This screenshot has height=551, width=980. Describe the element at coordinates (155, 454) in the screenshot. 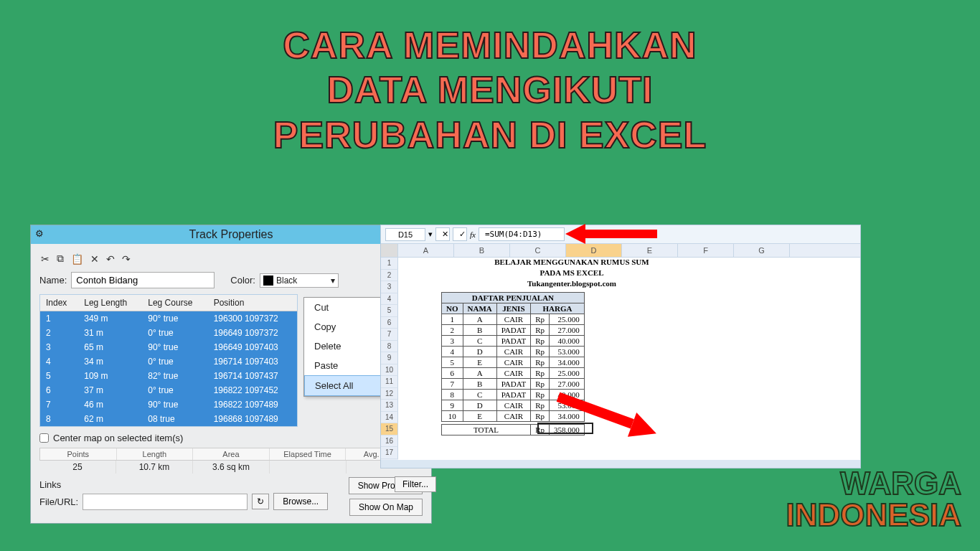

I see `stat-length-h: Length` at that location.